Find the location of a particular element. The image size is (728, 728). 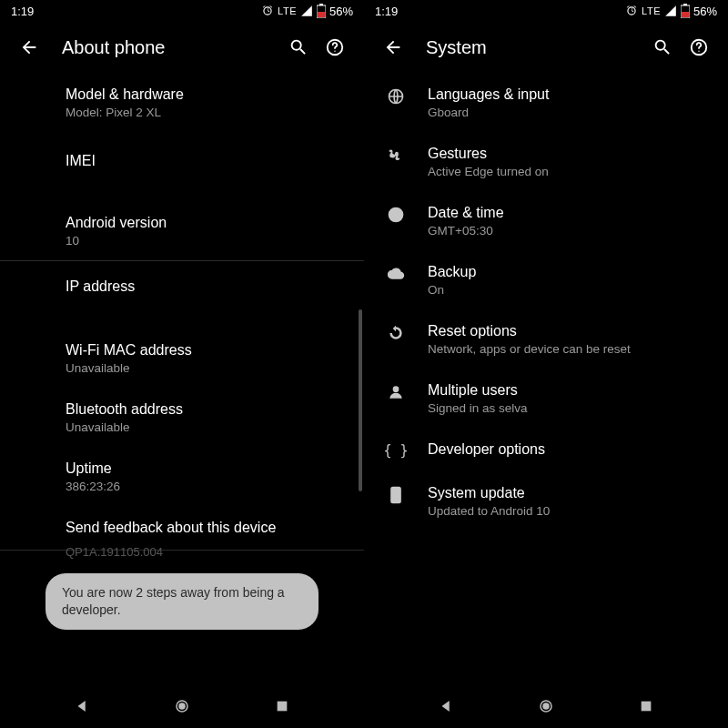

item-model-hardware: Model & hardware Model: Pixel 2 XL is located at coordinates (207, 102).